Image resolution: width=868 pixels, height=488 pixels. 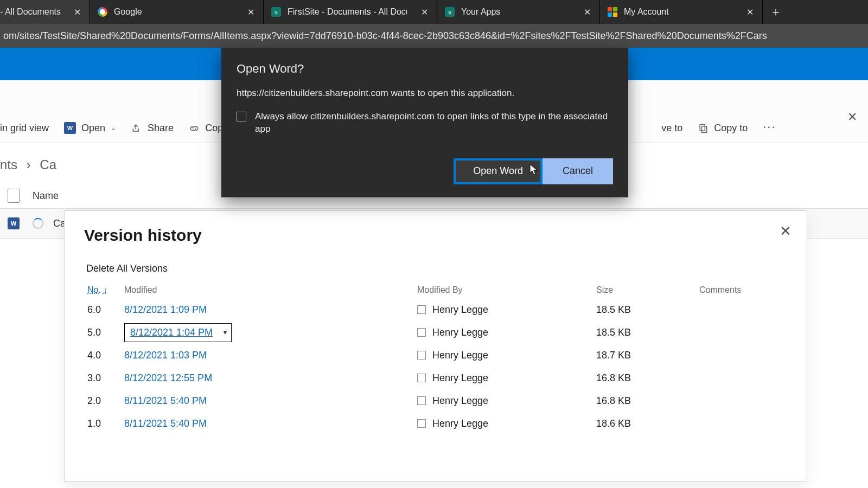 What do you see at coordinates (769, 127) in the screenshot?
I see `more-actions-button: ···` at bounding box center [769, 127].